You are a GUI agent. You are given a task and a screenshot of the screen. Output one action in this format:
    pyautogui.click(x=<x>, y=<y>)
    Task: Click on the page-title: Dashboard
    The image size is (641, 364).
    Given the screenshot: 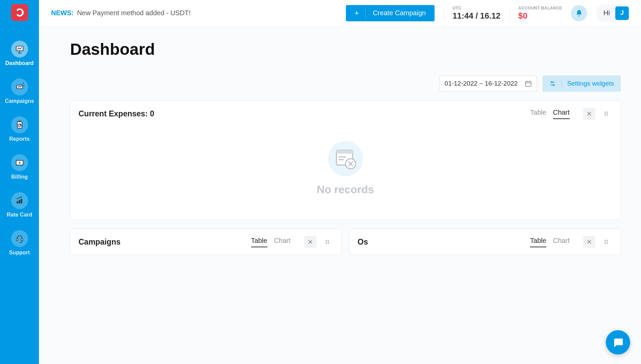 What is the action you would take?
    pyautogui.click(x=345, y=49)
    